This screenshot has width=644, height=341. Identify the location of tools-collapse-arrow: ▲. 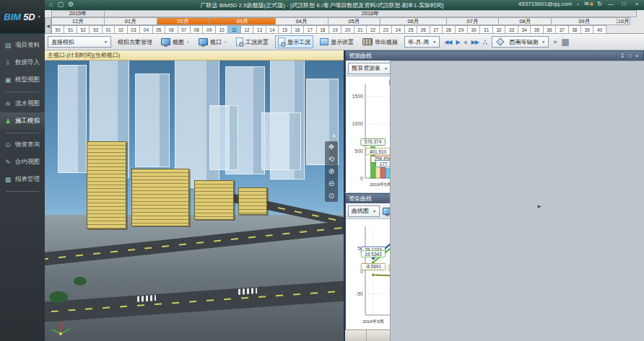
(334, 136).